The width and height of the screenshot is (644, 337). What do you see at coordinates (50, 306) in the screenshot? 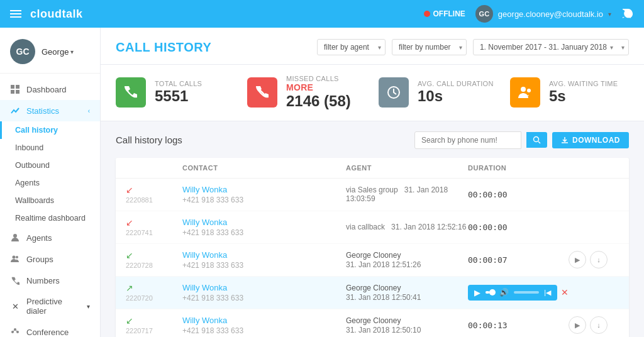
I see `sidebar-item-predictive: ✕ Predictive dialer ▾` at bounding box center [50, 306].